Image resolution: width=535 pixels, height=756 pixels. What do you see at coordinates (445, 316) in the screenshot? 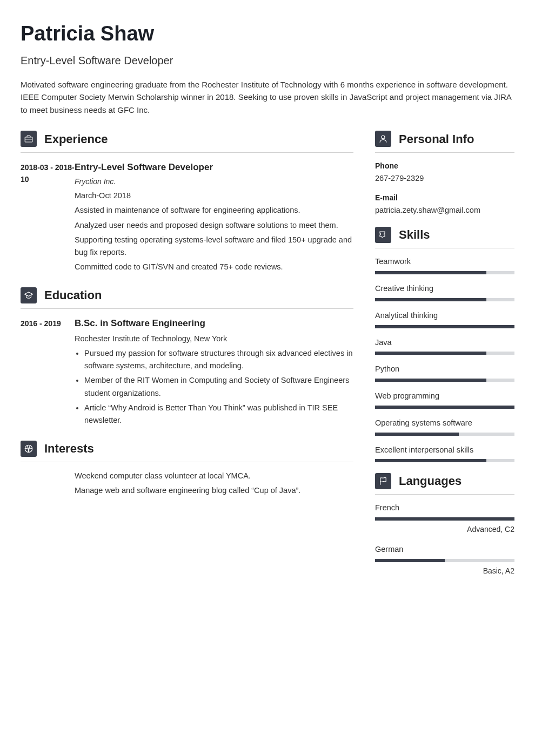
I see `skill-name: Analytical thinking` at bounding box center [445, 316].